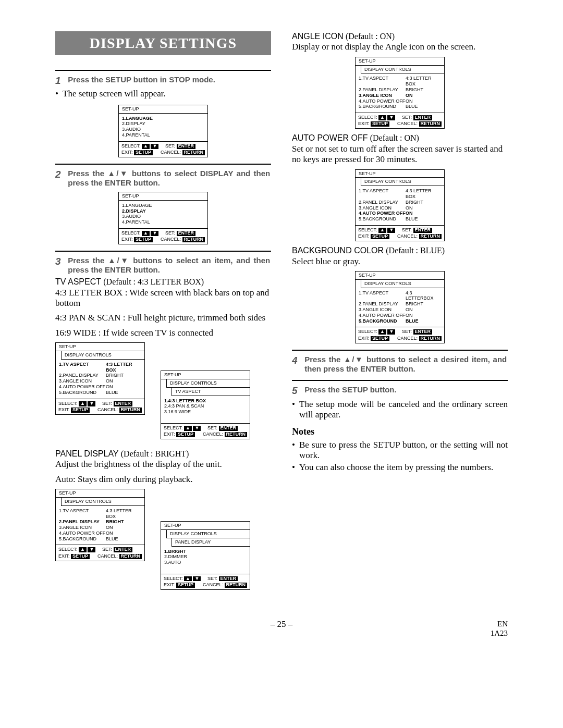 Image resolution: width=563 pixels, height=728 pixels. I want to click on step-text: Press the SETUP button in STOP mode., so click(169, 80).